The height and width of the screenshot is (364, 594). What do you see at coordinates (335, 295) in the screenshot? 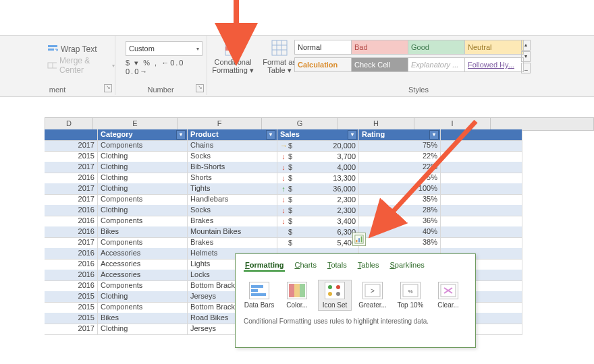
I see `qa-item-icon-set: Icon Set` at bounding box center [335, 295].